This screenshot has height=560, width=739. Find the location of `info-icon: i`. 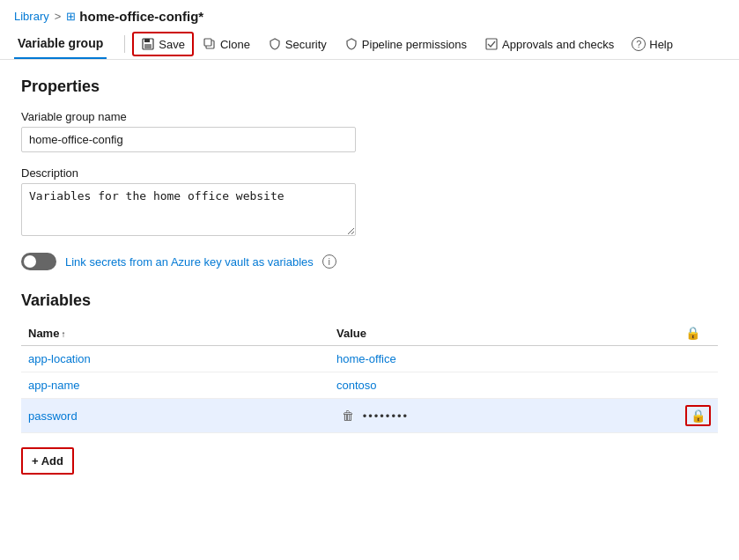

info-icon: i is located at coordinates (329, 262).